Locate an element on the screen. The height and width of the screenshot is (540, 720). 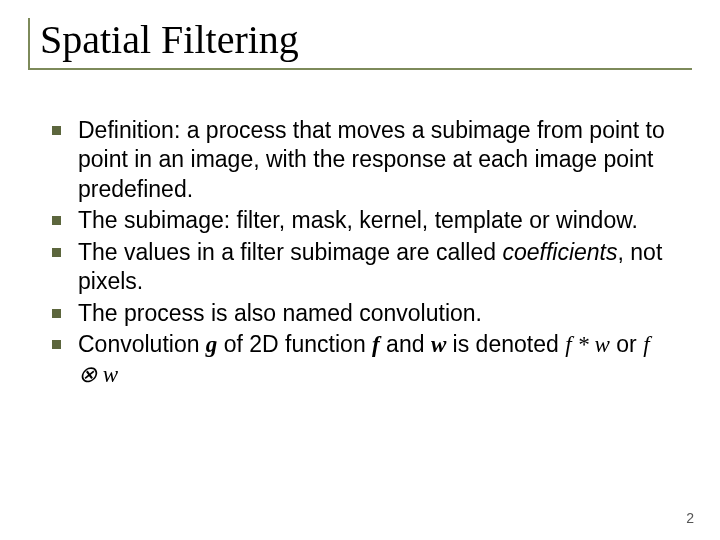
bullet-item-3: The values in a filter subimage are call… is located at coordinates (360, 268).